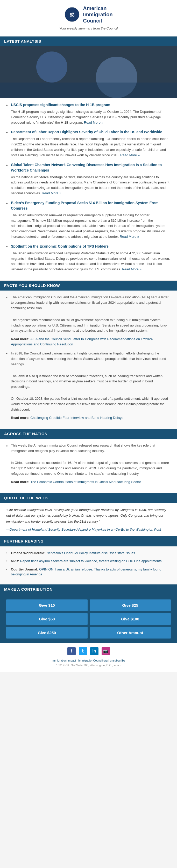  Describe the element at coordinates (88, 651) in the screenshot. I see `social-icons: f 𝕥 in 📷` at that location.